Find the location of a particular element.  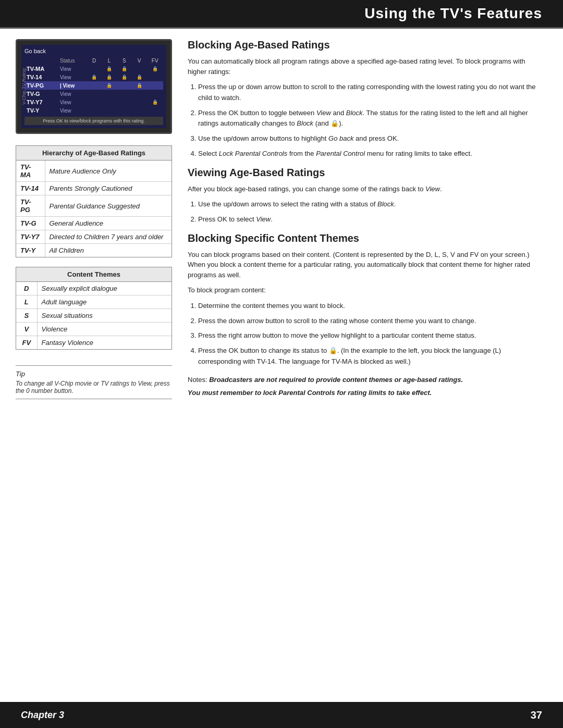

section1-steps: Press the up or down arrow button to scr… is located at coordinates (370, 121).